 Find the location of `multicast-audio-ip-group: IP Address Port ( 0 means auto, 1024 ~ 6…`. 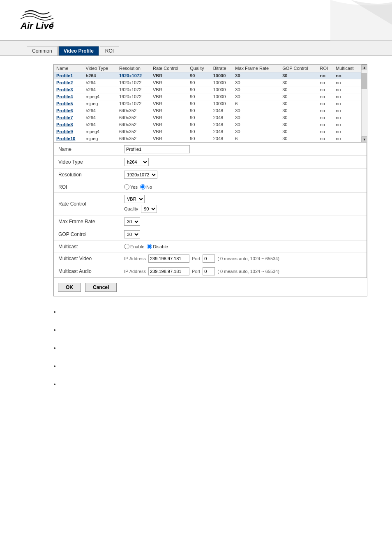

multicast-audio-ip-group: IP Address Port ( 0 means auto, 1024 ~ 6… is located at coordinates (243, 271).